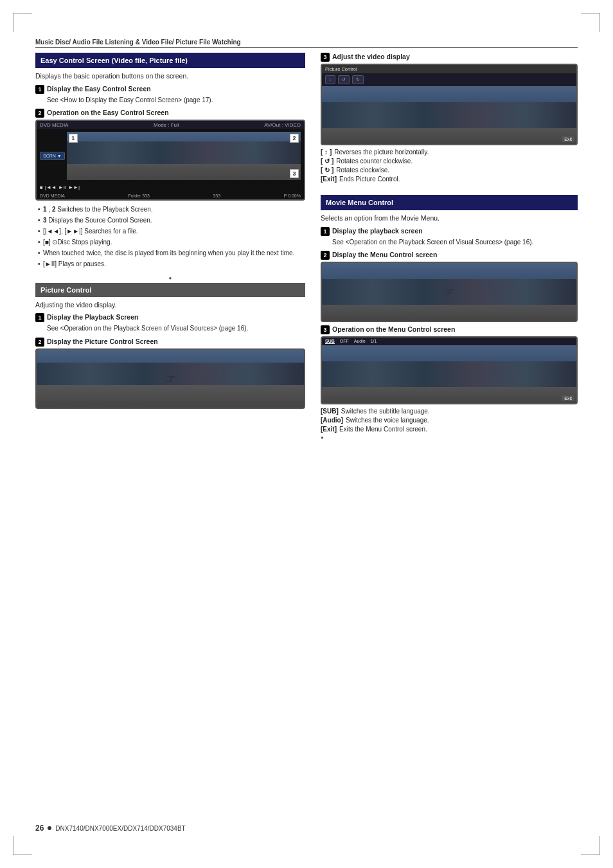 This screenshot has width=613, height=868. What do you see at coordinates (170, 195) in the screenshot?
I see `dvd-status: DVD MEDIA Folder 333 333 P 0.00%` at bounding box center [170, 195].